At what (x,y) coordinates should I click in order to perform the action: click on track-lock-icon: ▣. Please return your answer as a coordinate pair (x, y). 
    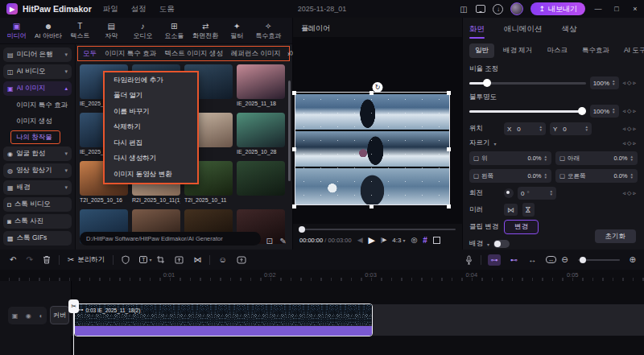
    Looking at the image, I should click on (15, 316).